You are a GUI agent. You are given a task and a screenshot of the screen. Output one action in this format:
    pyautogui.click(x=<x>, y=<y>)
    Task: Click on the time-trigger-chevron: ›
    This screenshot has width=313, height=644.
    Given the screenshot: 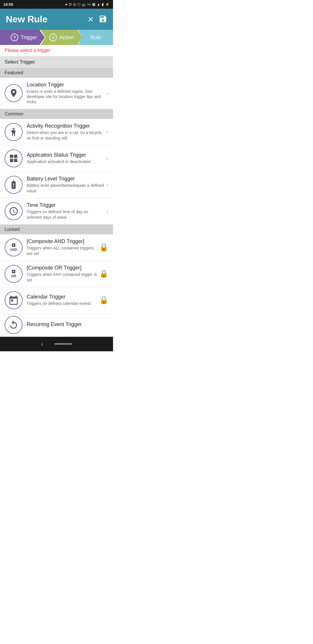 What is the action you would take?
    pyautogui.click(x=107, y=211)
    